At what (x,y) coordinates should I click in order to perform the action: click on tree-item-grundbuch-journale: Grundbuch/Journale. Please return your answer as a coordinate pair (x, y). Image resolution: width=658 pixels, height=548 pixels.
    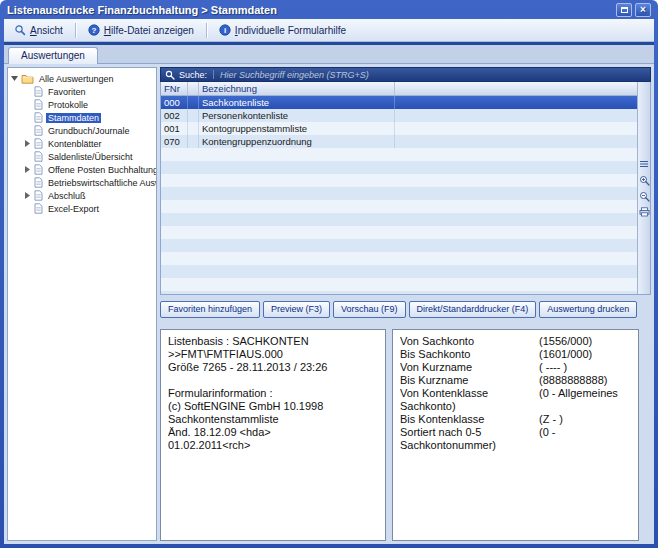
    Looking at the image, I should click on (82, 130).